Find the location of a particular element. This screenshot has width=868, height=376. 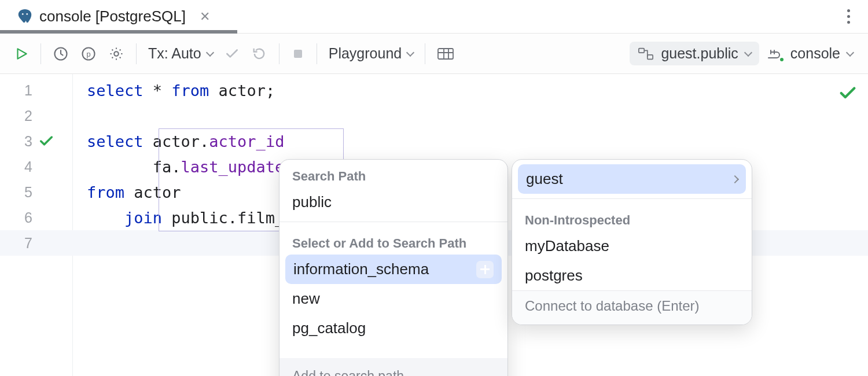

popup-header: Select or Add to Search Path is located at coordinates (393, 241).